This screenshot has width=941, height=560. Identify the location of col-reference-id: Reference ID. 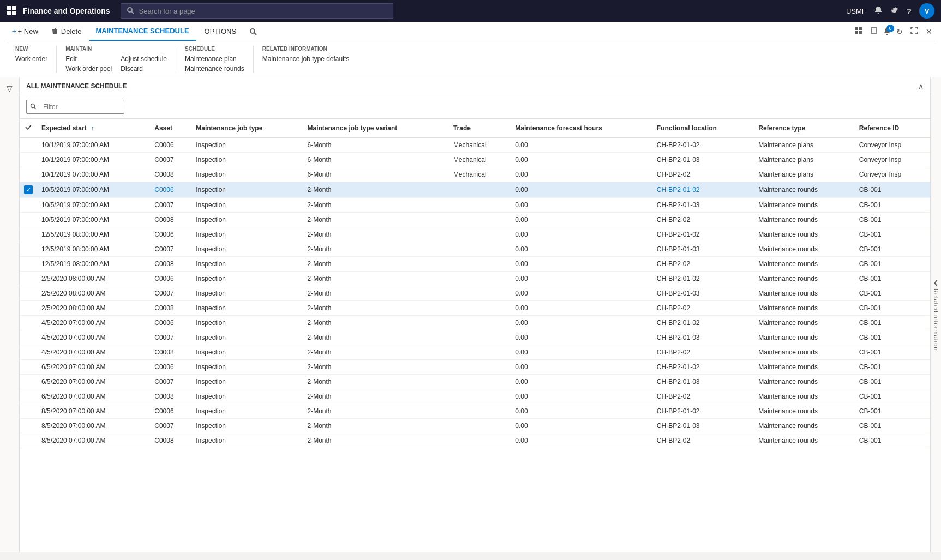
(892, 128).